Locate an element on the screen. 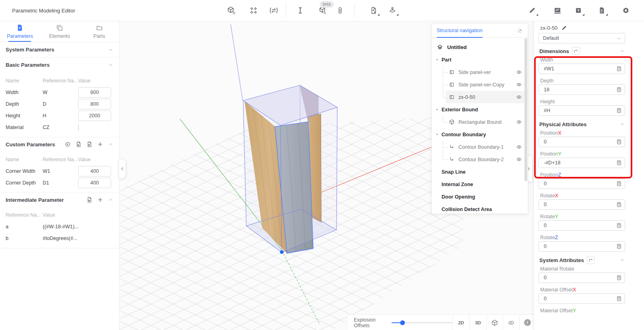  position-x-input is located at coordinates (580, 142).